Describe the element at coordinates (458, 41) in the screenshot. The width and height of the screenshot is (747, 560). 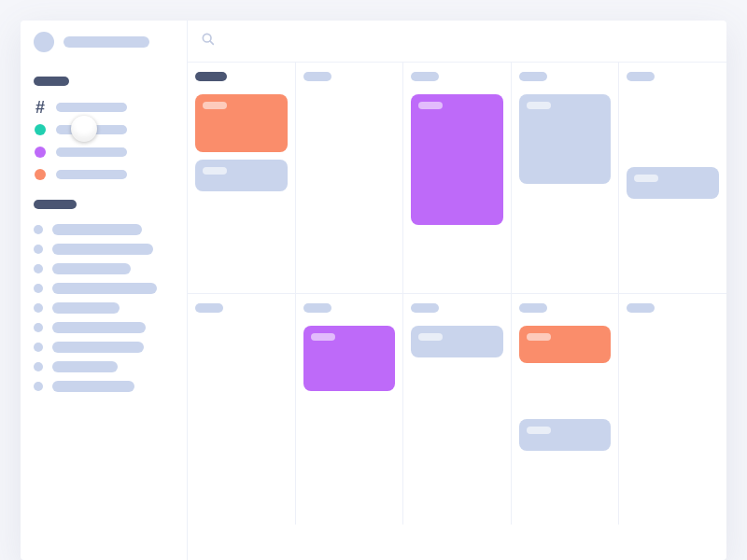
I see `search-bar` at that location.